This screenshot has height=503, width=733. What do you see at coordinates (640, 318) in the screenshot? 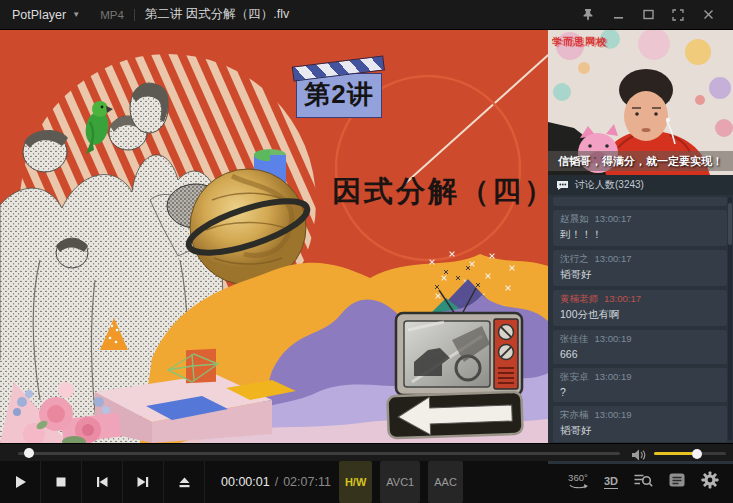
I see `chat-message-list: 赵晨如13:00:17 到！！！ 沈行之13:00:17 韬哥好 黄楠老师13:…` at bounding box center [640, 318].